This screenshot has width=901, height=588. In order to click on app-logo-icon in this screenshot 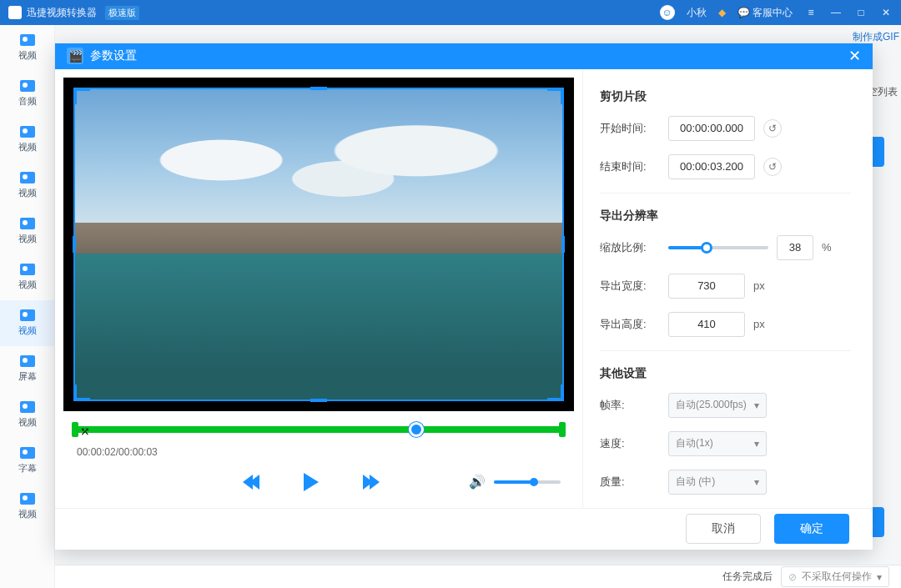, I will do `click(15, 13)`.